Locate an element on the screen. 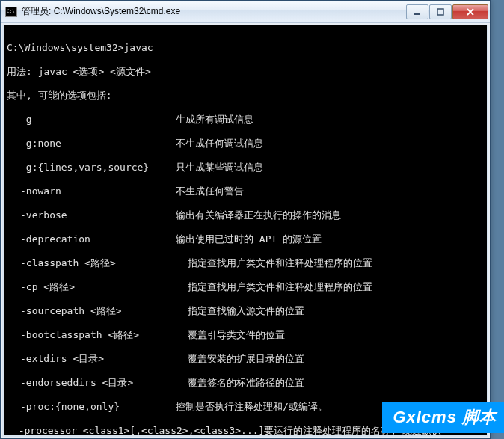 Image resolution: width=504 pixels, height=439 pixels. titlebar: 管理员: C:\Windows\System32\cmd.exe is located at coordinates (245, 12).